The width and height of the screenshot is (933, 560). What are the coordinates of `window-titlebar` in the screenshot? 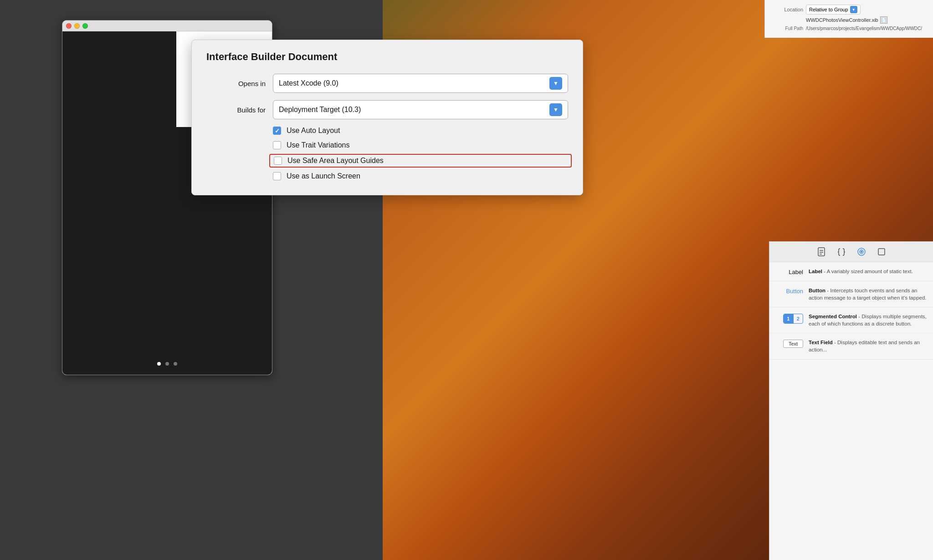 It's located at (167, 26).